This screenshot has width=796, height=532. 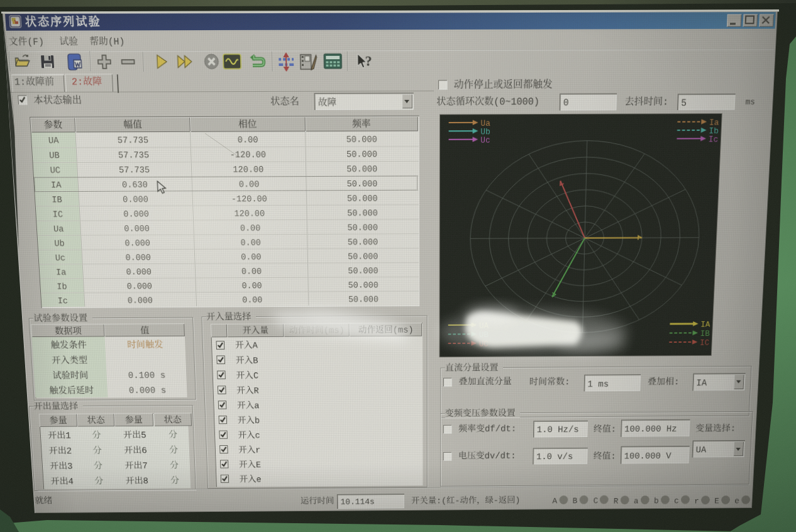 I want to click on svg-text: ms, so click(x=750, y=102).